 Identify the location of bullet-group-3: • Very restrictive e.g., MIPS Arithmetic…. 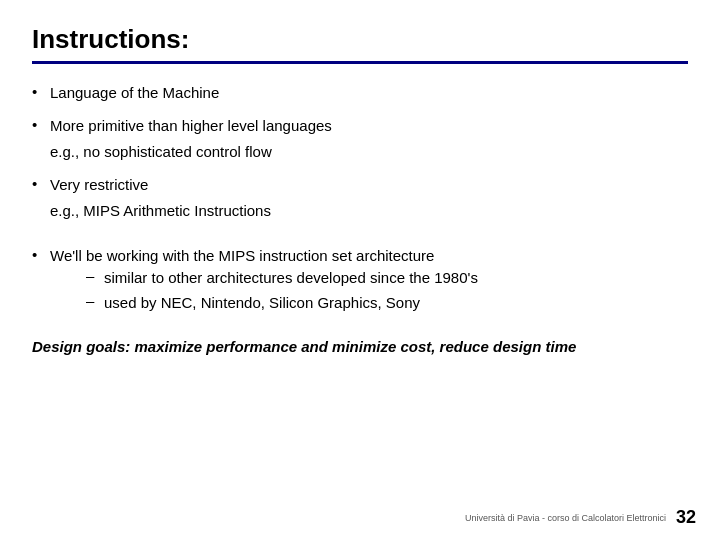
(360, 198).